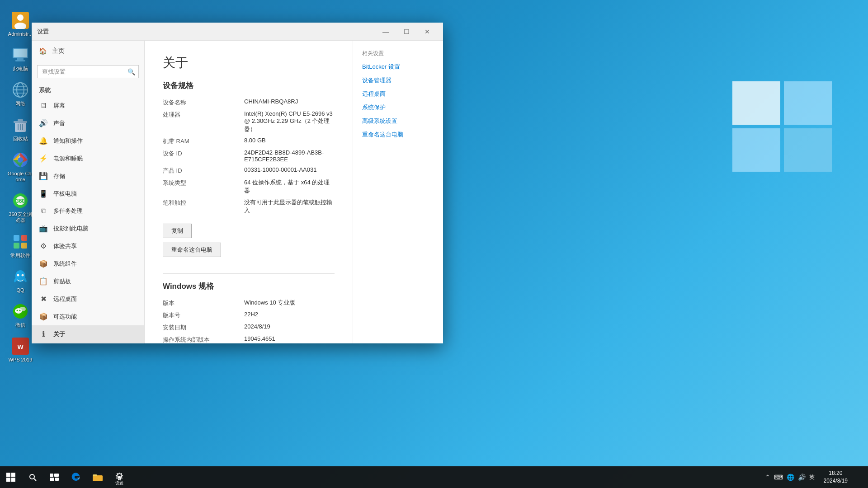 This screenshot has height=488, width=868. What do you see at coordinates (406, 32) in the screenshot?
I see `maximize-button: ☐` at bounding box center [406, 32].